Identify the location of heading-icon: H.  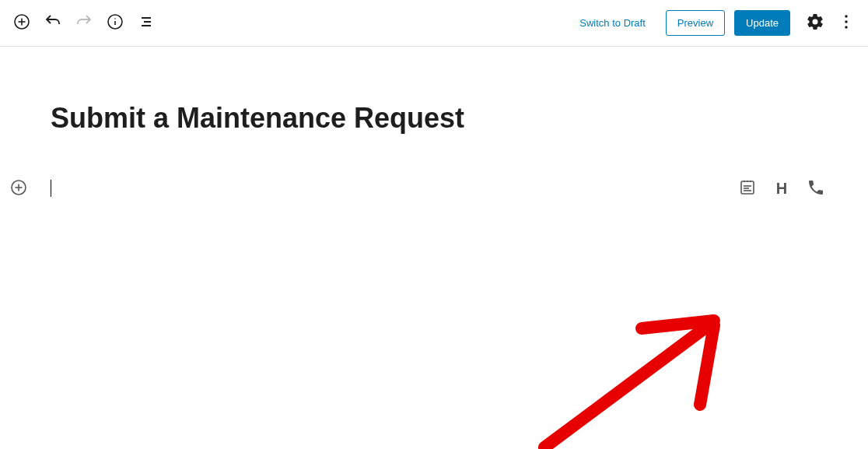
(782, 188).